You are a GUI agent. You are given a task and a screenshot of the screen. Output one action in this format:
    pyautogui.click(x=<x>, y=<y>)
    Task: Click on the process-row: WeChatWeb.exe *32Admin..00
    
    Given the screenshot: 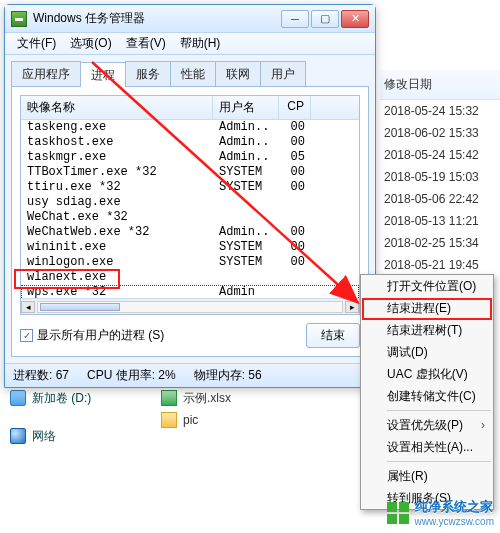 What is the action you would take?
    pyautogui.click(x=190, y=232)
    